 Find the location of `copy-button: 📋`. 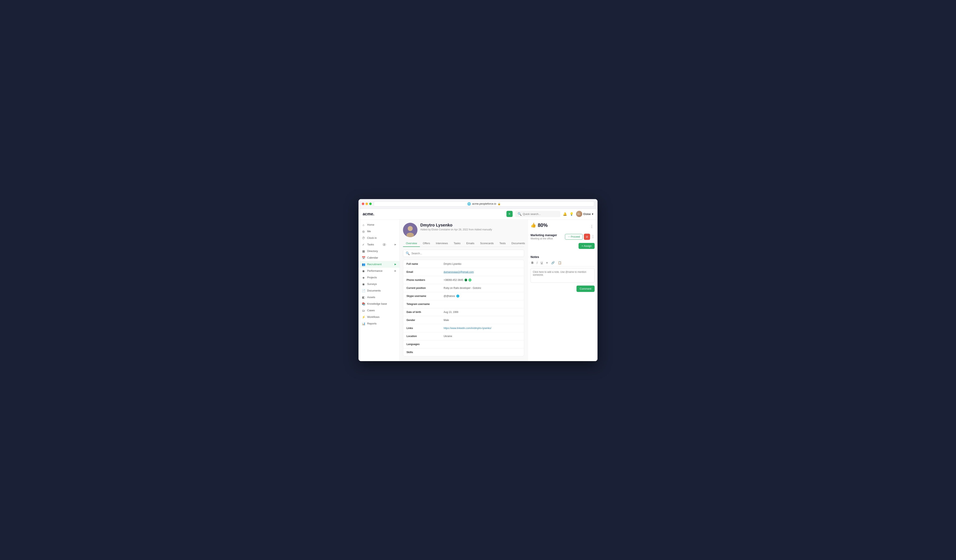

copy-button: 📋 is located at coordinates (560, 262).